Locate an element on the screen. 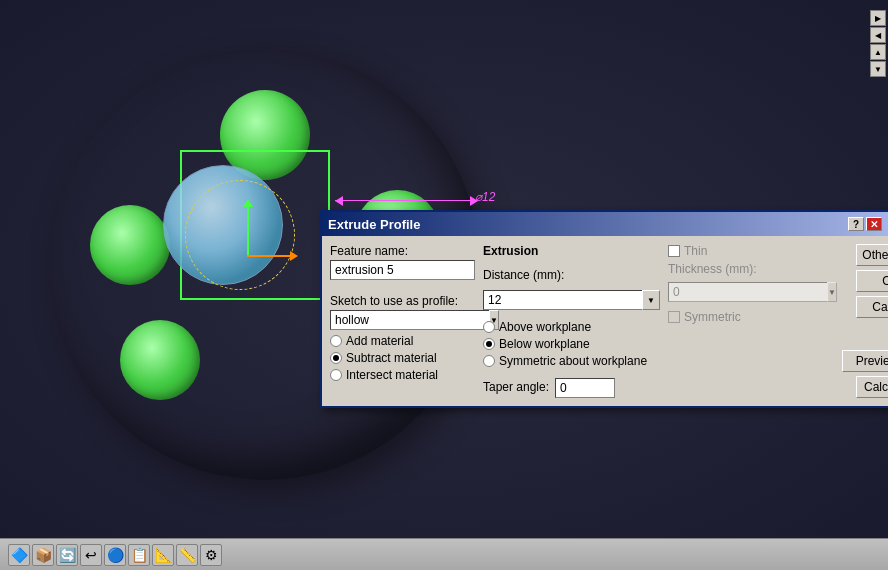 This screenshot has width=888, height=570. dialog-title: Extrude Profile is located at coordinates (374, 224).